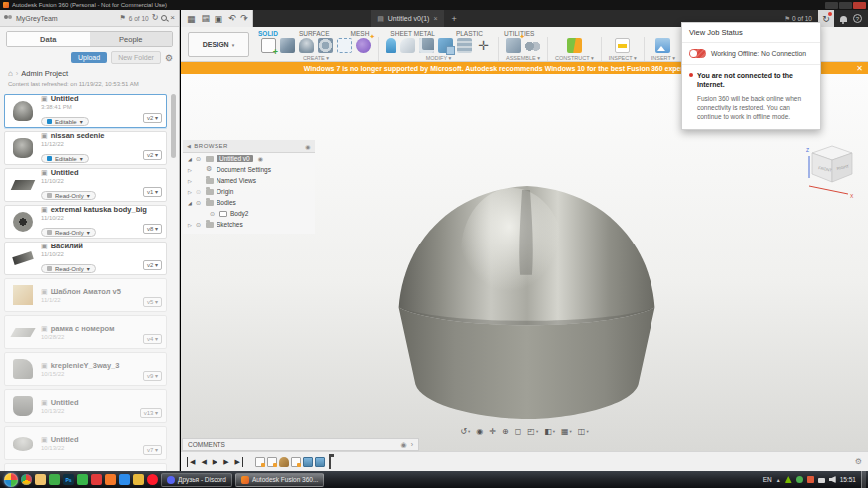 This screenshot has height=488, width=868. What do you see at coordinates (132, 39) in the screenshot?
I see `data-panel-tab-people: People` at bounding box center [132, 39].